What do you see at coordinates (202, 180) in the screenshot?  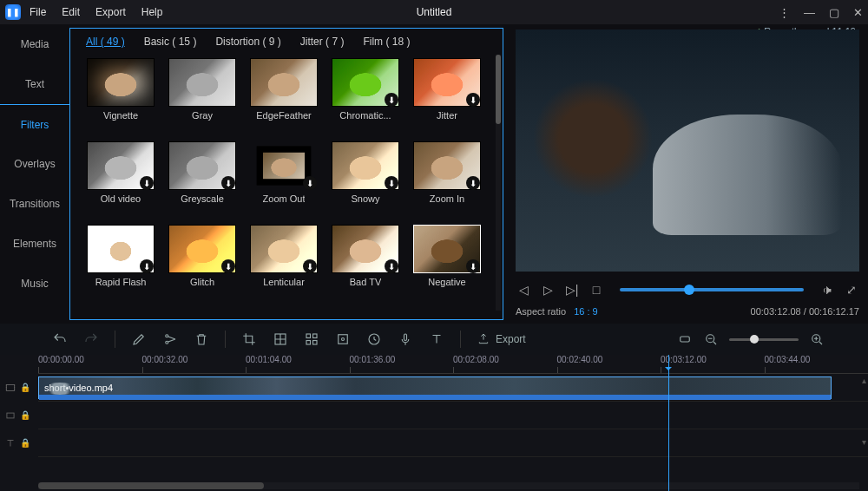 I see `filter-thumb-greyscale: ⬇Greyscale` at bounding box center [202, 180].